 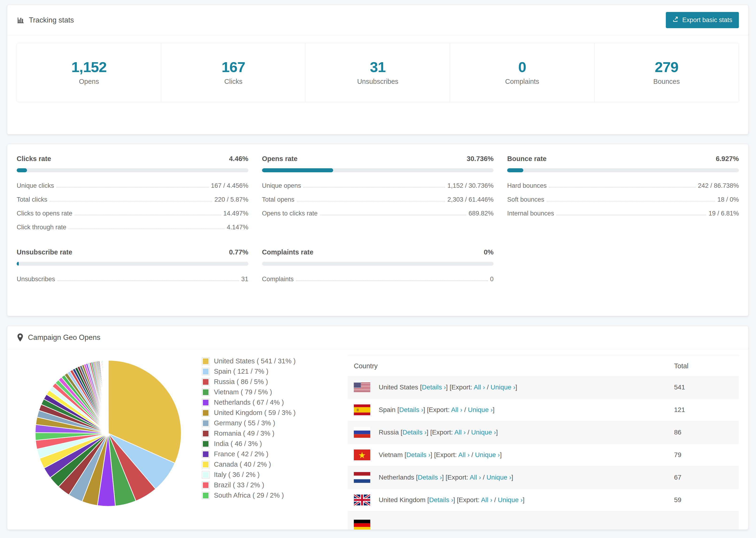 What do you see at coordinates (378, 200) in the screenshot?
I see `rate-row: Total opens2,303 / 61.446%` at bounding box center [378, 200].